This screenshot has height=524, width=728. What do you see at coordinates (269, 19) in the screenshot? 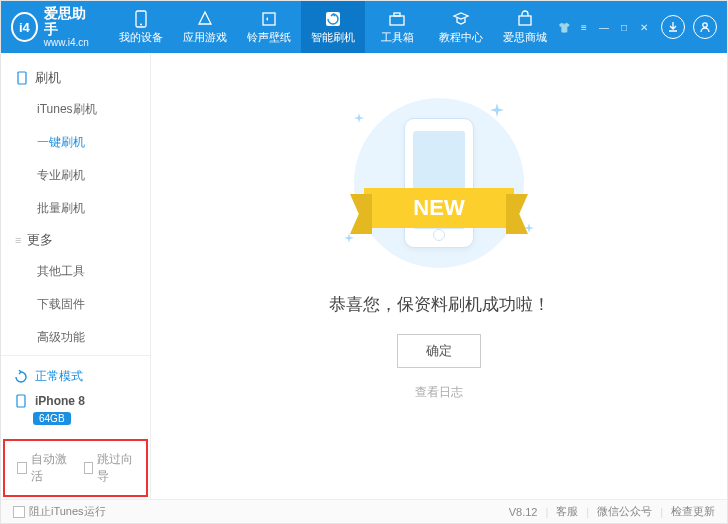
I see `ringtone-icon` at bounding box center [269, 19].